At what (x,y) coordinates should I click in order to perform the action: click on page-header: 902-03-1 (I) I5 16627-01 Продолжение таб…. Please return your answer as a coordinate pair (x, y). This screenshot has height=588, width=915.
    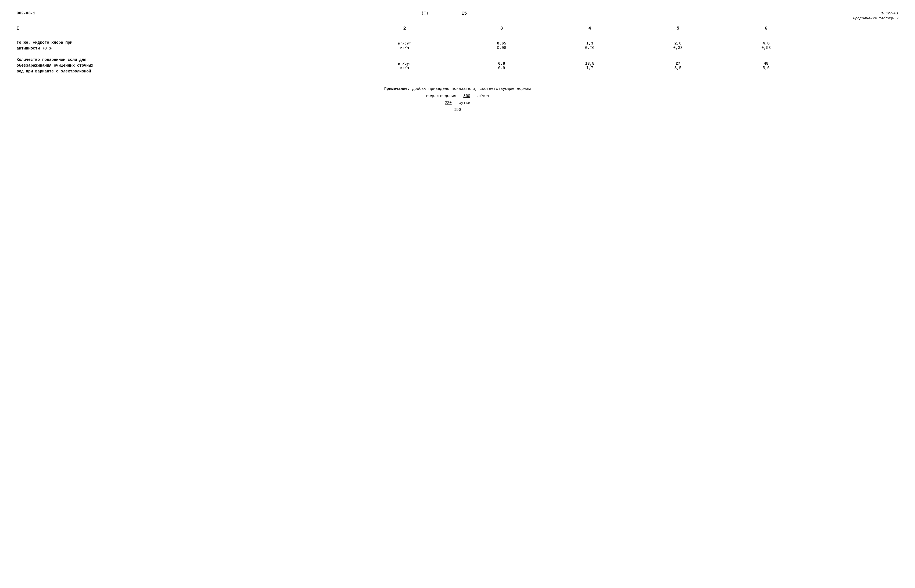
    Looking at the image, I should click on (458, 16).